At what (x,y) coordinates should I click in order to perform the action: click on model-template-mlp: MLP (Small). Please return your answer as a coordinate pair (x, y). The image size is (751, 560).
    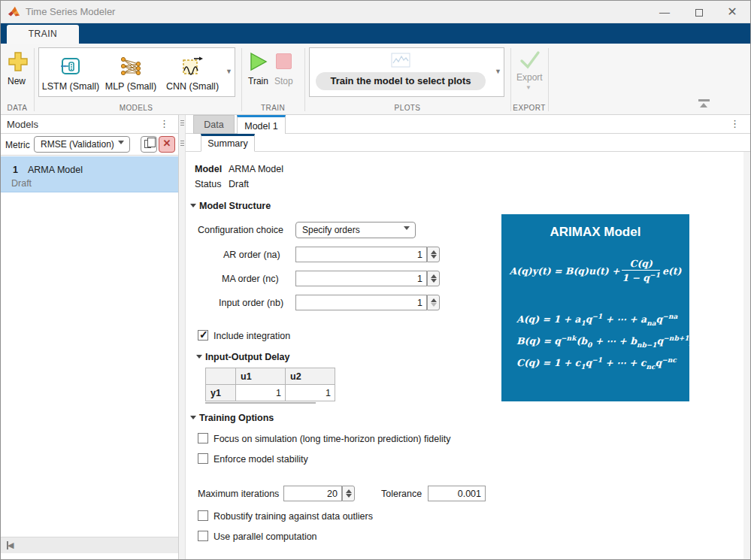
    Looking at the image, I should click on (131, 72).